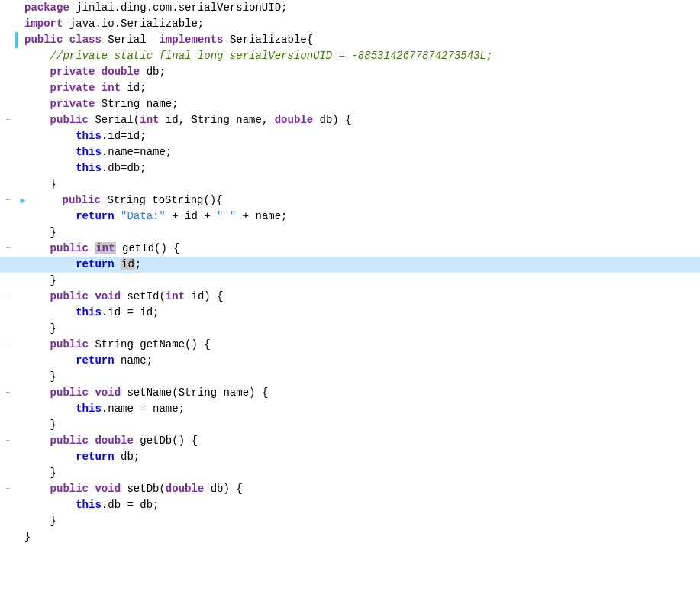 This screenshot has height=598, width=700. Describe the element at coordinates (124, 168) in the screenshot. I see `normal-token: .db=db;` at that location.